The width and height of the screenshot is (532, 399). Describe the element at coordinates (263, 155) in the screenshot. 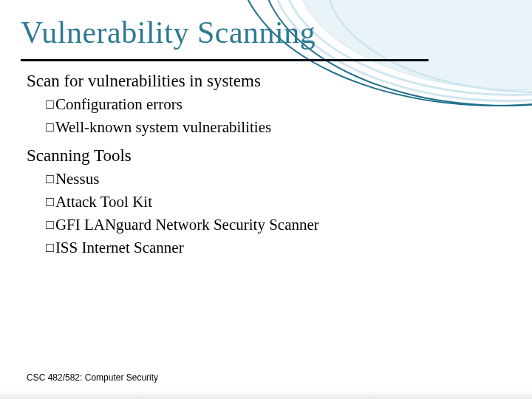

I see `section-heading: Scanning Tools` at that location.